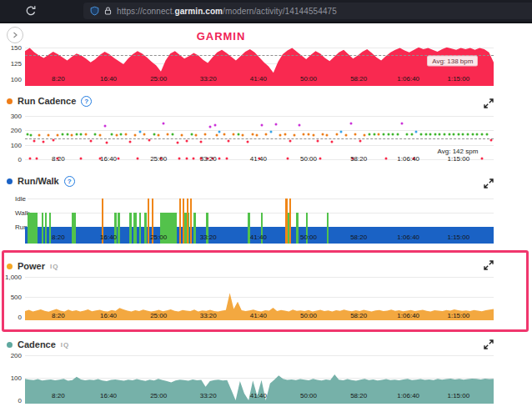 The height and width of the screenshot is (417, 532). Describe the element at coordinates (266, 12) in the screenshot. I see `browser-toolbar: https://connect.garmin.com/modern/activi…` at that location.